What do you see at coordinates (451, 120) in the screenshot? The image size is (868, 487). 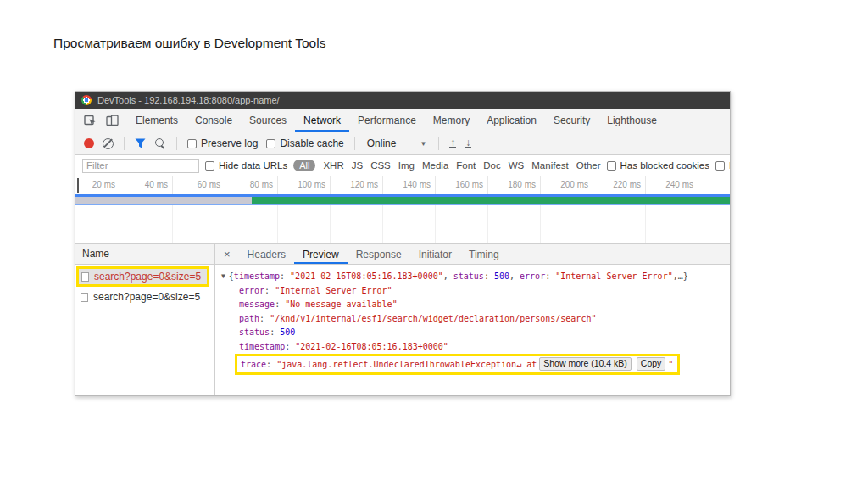 I see `tab-memory: Memory` at bounding box center [451, 120].